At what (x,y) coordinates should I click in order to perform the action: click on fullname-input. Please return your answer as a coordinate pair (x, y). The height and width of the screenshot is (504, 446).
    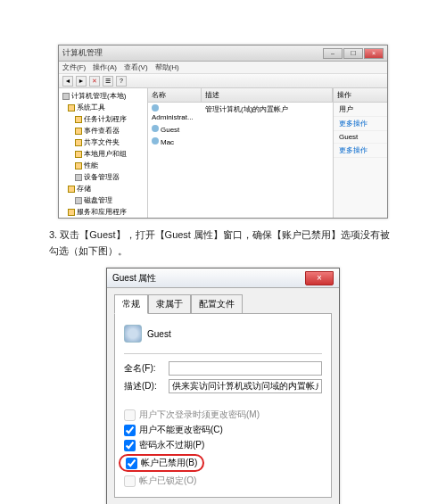
    Looking at the image, I should click on (245, 368).